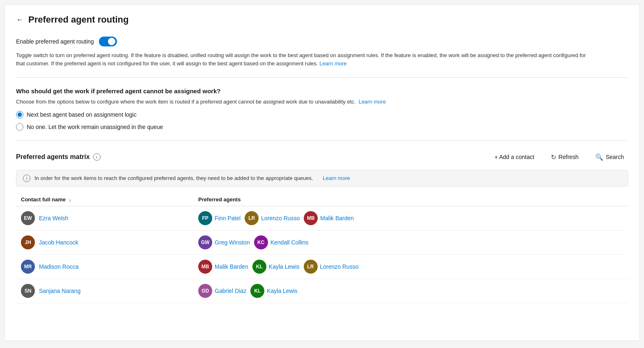 The width and height of the screenshot is (644, 348). I want to click on contact-name: Madison Rocca, so click(59, 267).